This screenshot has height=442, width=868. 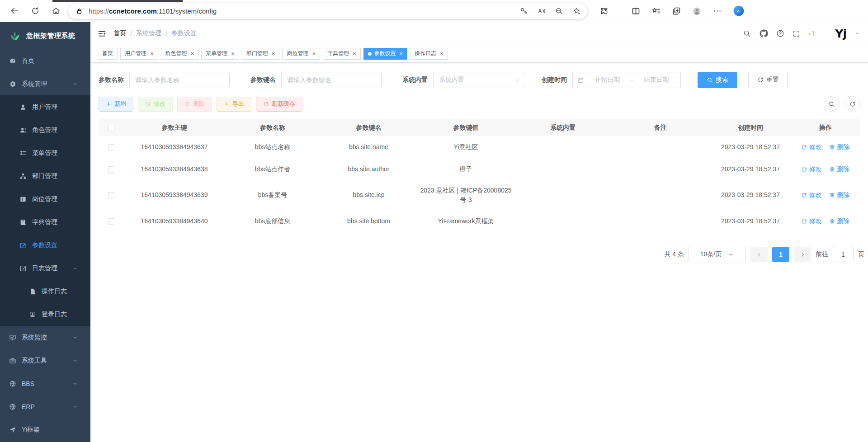 I want to click on cell-created: 2023-03-29 18:52:37, so click(x=750, y=195).